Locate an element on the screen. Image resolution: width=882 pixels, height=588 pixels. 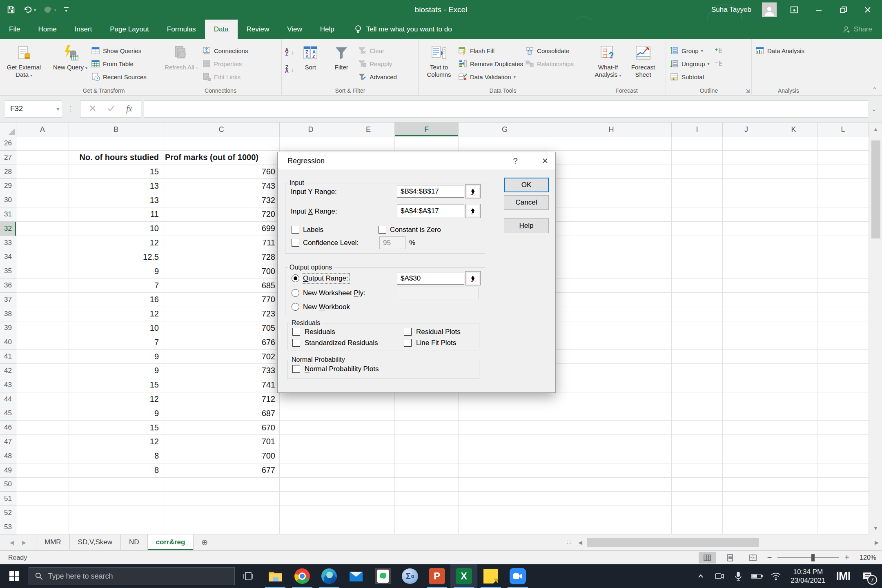
cell-C32: 699 is located at coordinates (221, 229).